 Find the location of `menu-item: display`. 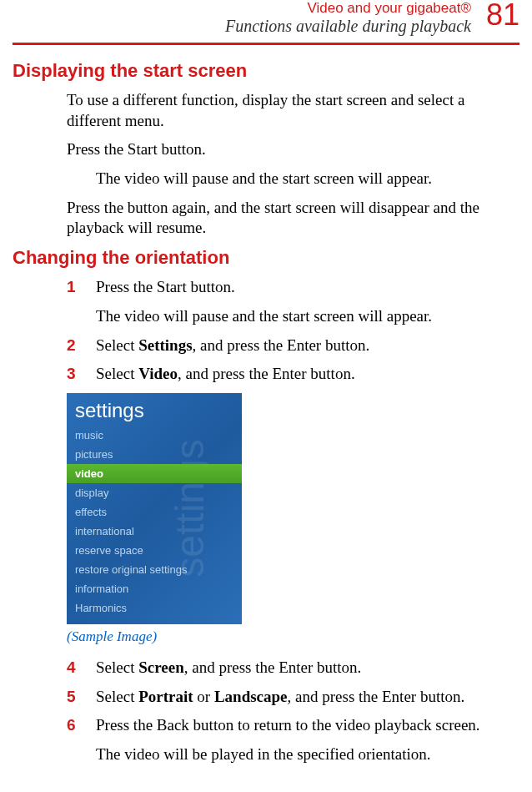

menu-item: display is located at coordinates (154, 492).